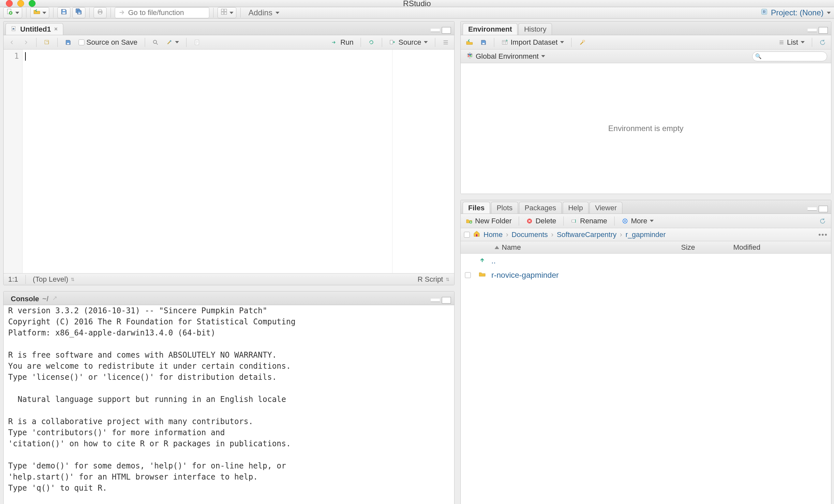  What do you see at coordinates (173, 43) in the screenshot?
I see `code-tools-button` at bounding box center [173, 43].